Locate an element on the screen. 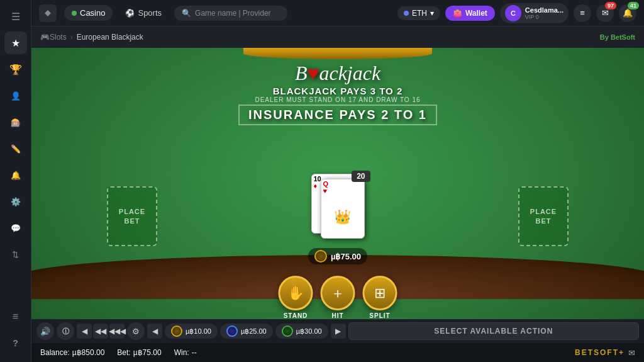 This screenshot has width=644, height=362. sound-button: 🔊 is located at coordinates (45, 331).